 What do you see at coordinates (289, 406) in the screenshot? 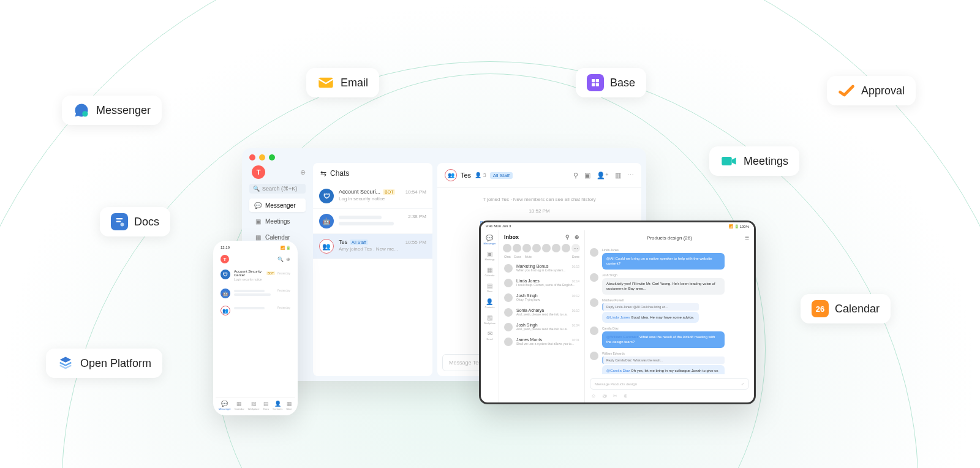
I see `tab-more: ▦More` at bounding box center [289, 406].